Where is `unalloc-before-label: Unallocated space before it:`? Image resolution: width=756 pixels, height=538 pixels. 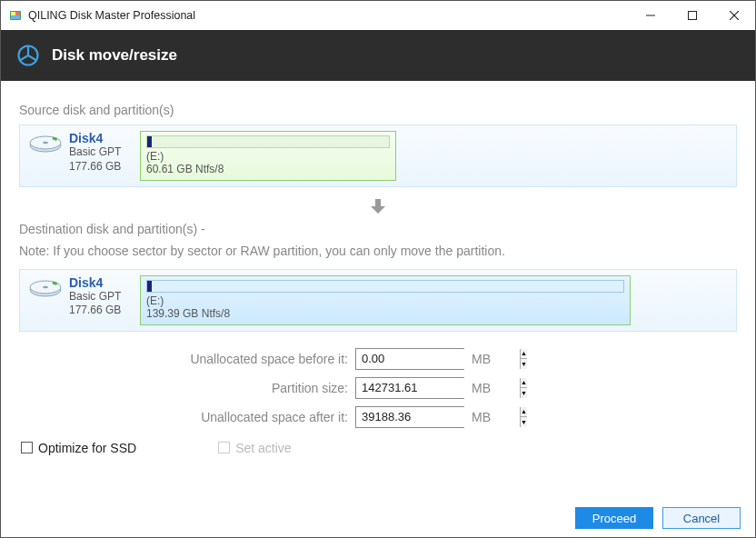
unalloc-before-label: Unallocated space before it: is located at coordinates (187, 359).